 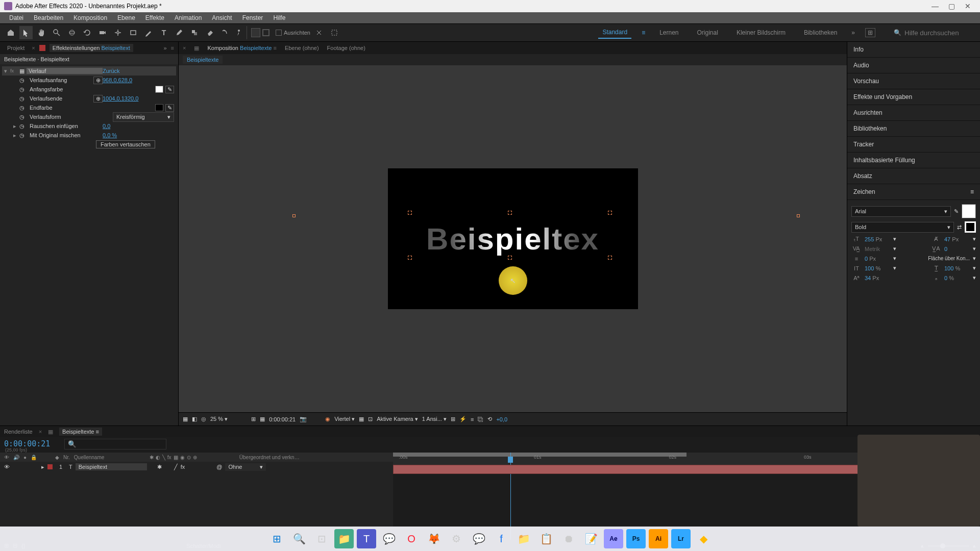 What do you see at coordinates (761, 33) in the screenshot?
I see `workspace-kleiner: Kleiner Bildschirm` at bounding box center [761, 33].